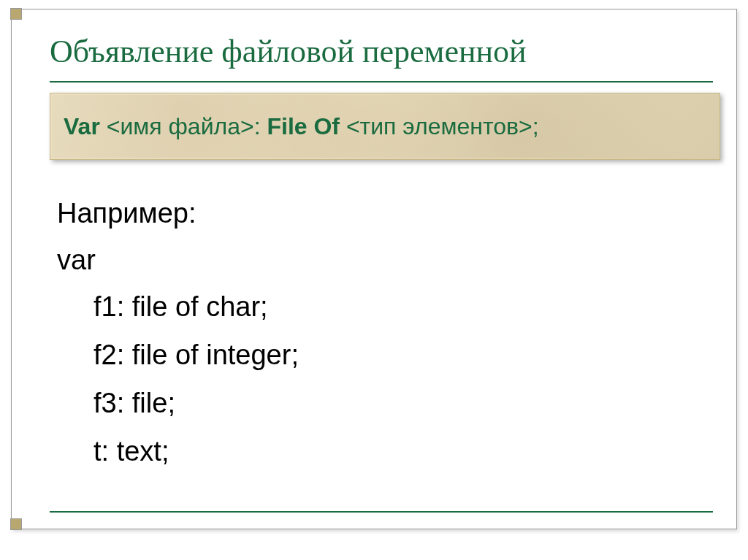 The width and height of the screenshot is (748, 560). I want to click on syntax-declaration: Var <имя файла>: File Of <тип элементов>…, so click(301, 127).